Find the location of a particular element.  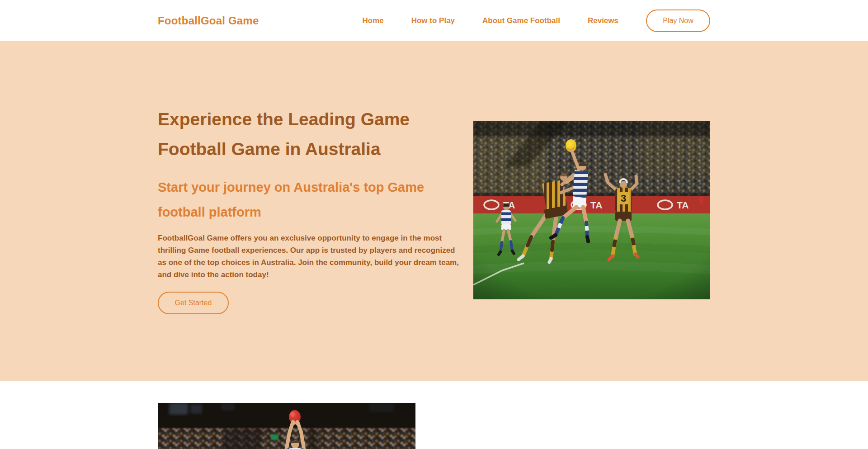

nav-home: Home is located at coordinates (373, 21).